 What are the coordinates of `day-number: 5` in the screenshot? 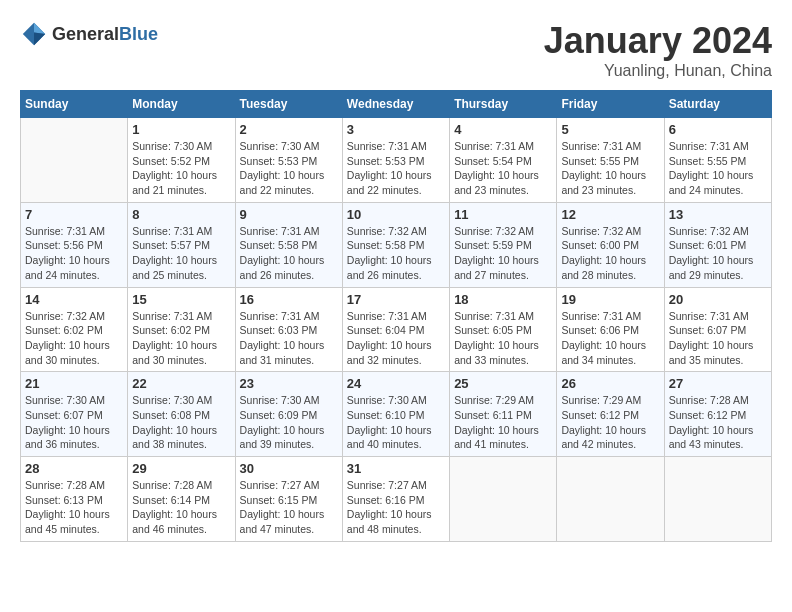 It's located at (610, 130).